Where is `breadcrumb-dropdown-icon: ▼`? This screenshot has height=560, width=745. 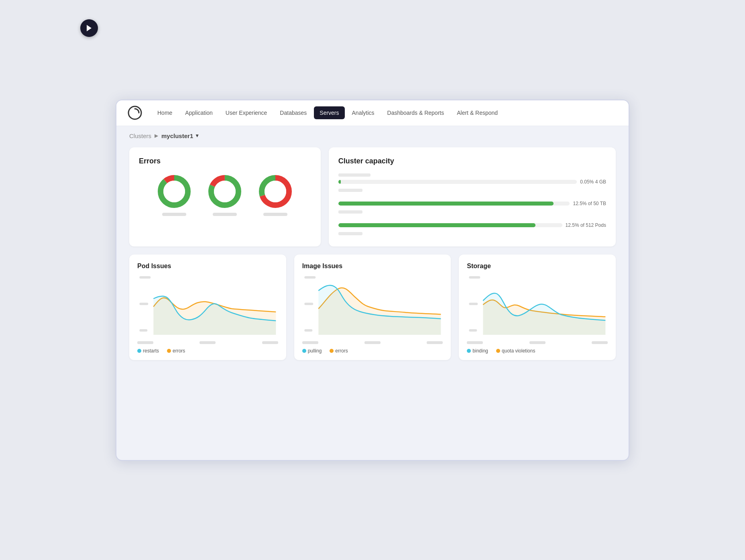
breadcrumb-dropdown-icon: ▼ is located at coordinates (197, 136).